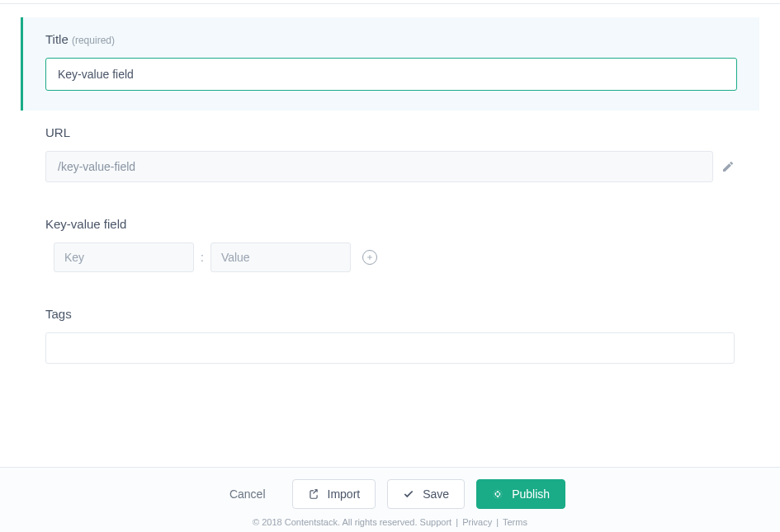 This screenshot has width=780, height=532. What do you see at coordinates (531, 494) in the screenshot?
I see `publish-label: Publish` at bounding box center [531, 494].